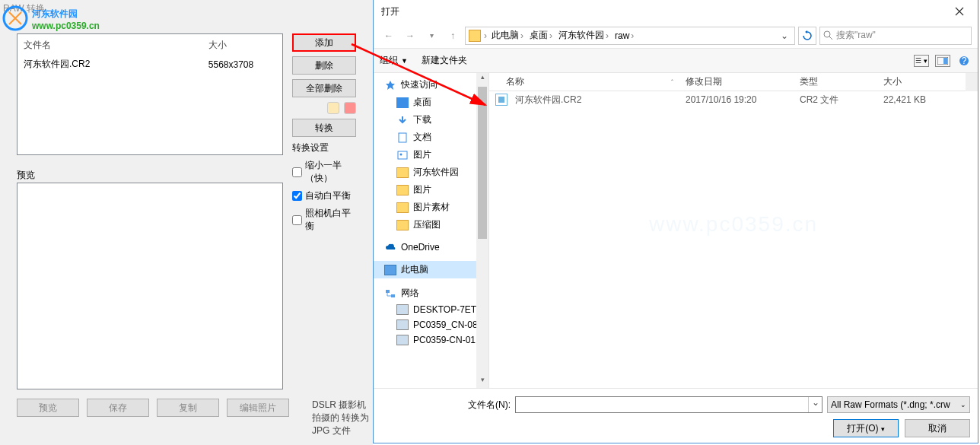 The width and height of the screenshot is (980, 445). What do you see at coordinates (324, 88) in the screenshot?
I see `delete-all-button: 全部删除` at bounding box center [324, 88].